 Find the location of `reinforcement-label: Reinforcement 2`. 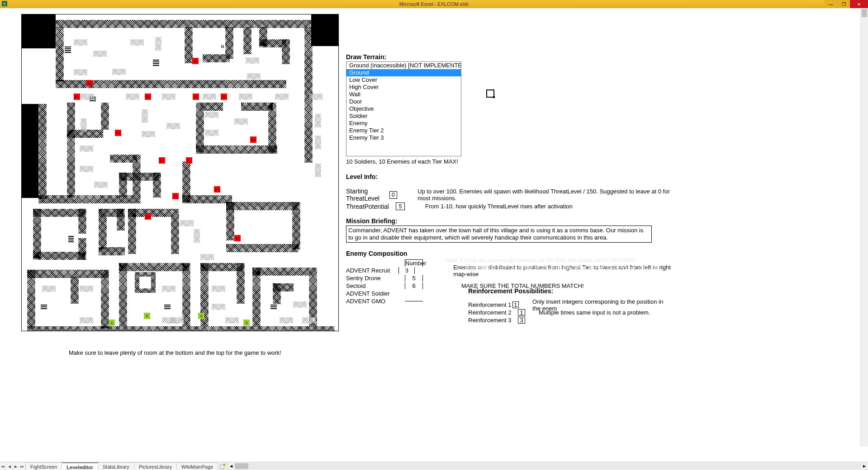

reinforcement-label: Reinforcement 2 is located at coordinates (493, 313).